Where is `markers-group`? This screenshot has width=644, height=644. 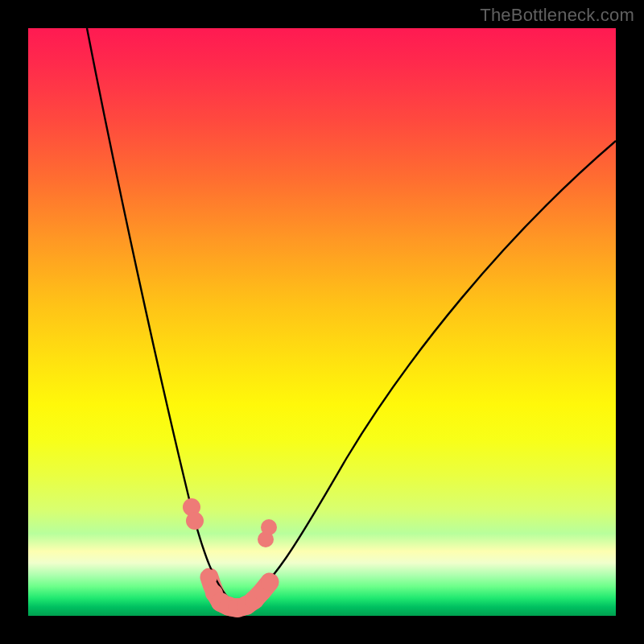
markers-group is located at coordinates (230, 558).